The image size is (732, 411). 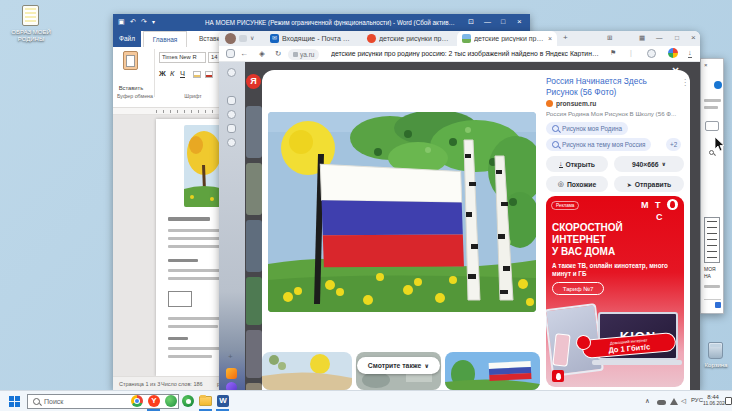 I want to click on mts-ad-banner: Реклама М Т С СКОРОСТНОЙ ИНТЕРНЕТ У ВАС …, so click(x=615, y=292).